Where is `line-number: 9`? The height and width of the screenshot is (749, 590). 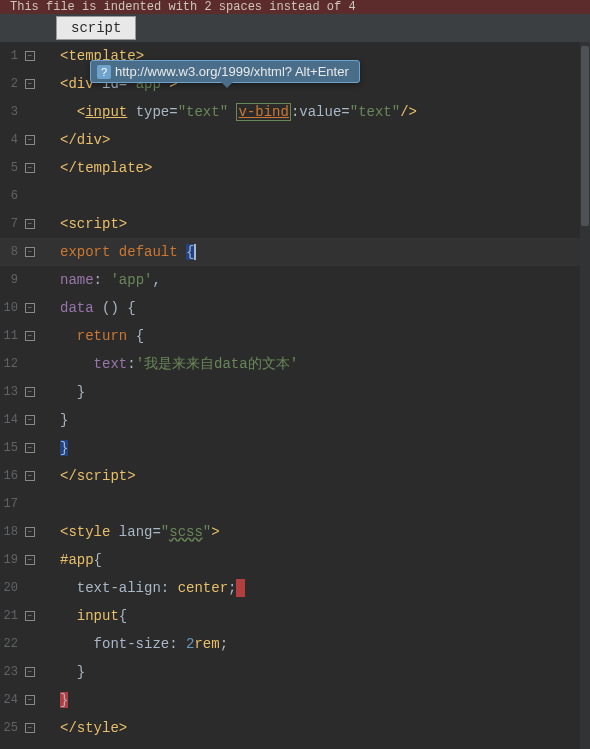
line-number: 9 is located at coordinates (11, 280).